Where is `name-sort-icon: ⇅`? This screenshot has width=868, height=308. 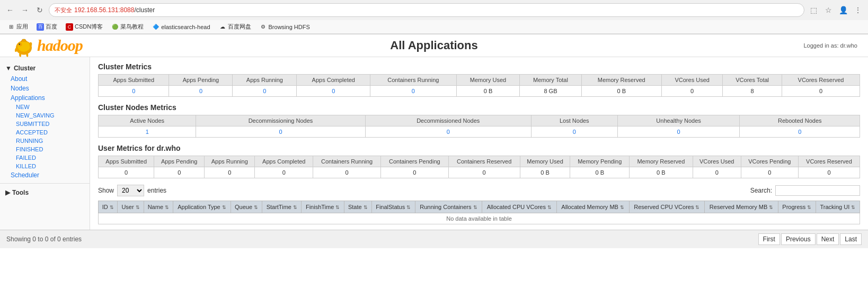 name-sort-icon: ⇅ is located at coordinates (167, 207).